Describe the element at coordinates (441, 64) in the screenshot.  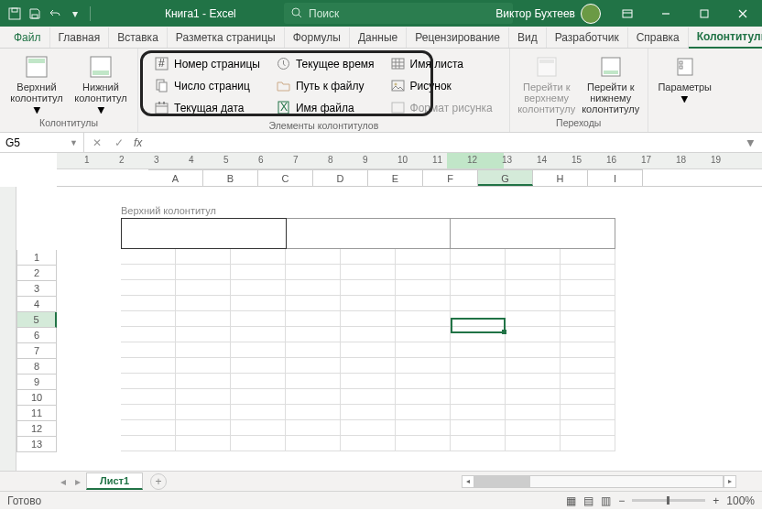
I see `sheet-name-button: Имя листа` at that location.